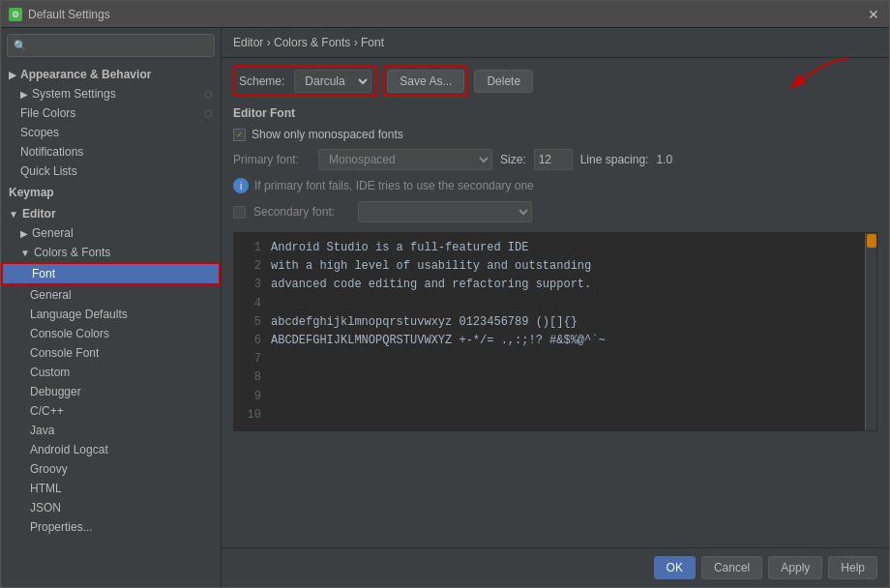 This screenshot has height=588, width=890. Describe the element at coordinates (424, 323) in the screenshot. I see `line-text: abcdefghijklmnopqrstuvwxyz 0123456789 ()…` at that location.